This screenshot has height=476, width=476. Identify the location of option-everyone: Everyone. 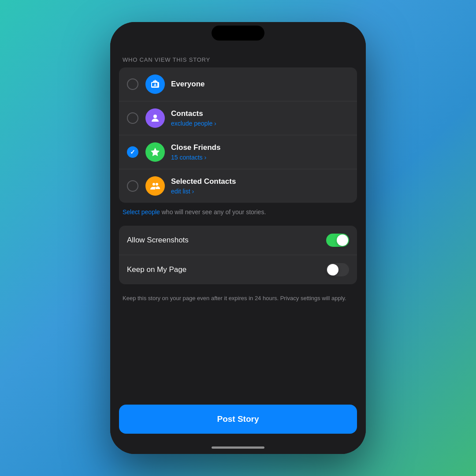
(238, 85).